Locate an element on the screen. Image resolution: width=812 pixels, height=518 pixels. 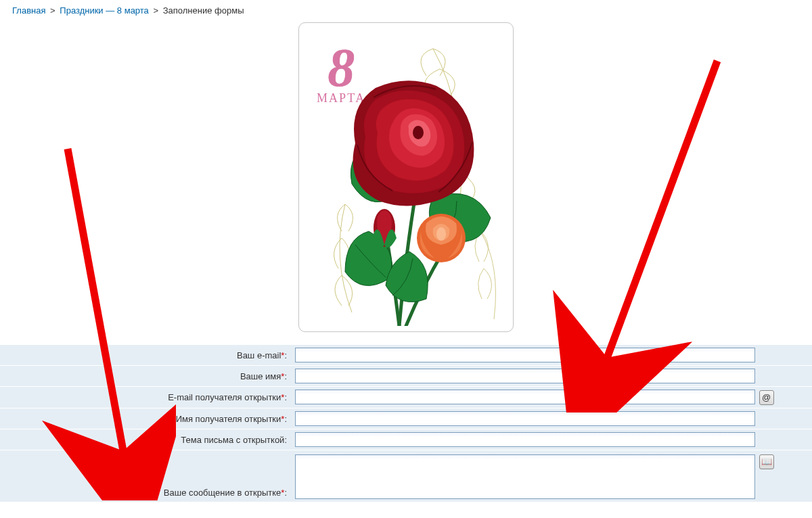
label-recipient-name: Имя получателя открытки is located at coordinates (229, 419).